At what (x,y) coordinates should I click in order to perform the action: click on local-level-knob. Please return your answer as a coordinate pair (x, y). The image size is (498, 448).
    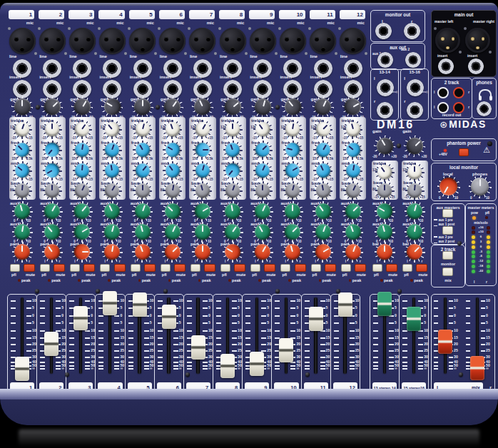
    Looking at the image, I should click on (448, 187).